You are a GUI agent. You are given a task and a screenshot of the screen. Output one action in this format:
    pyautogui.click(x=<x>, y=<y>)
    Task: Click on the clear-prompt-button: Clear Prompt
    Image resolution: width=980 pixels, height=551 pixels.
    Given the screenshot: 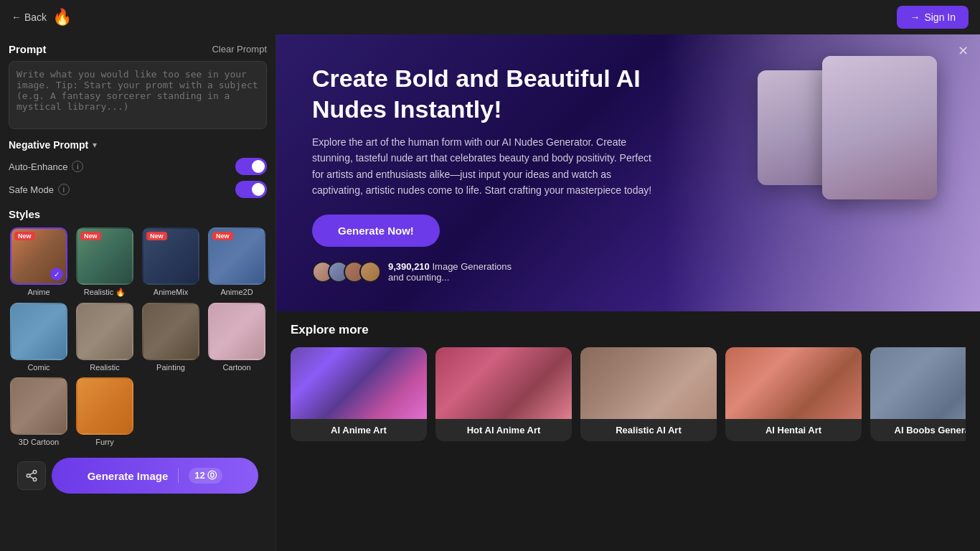 What is the action you would take?
    pyautogui.click(x=240, y=49)
    